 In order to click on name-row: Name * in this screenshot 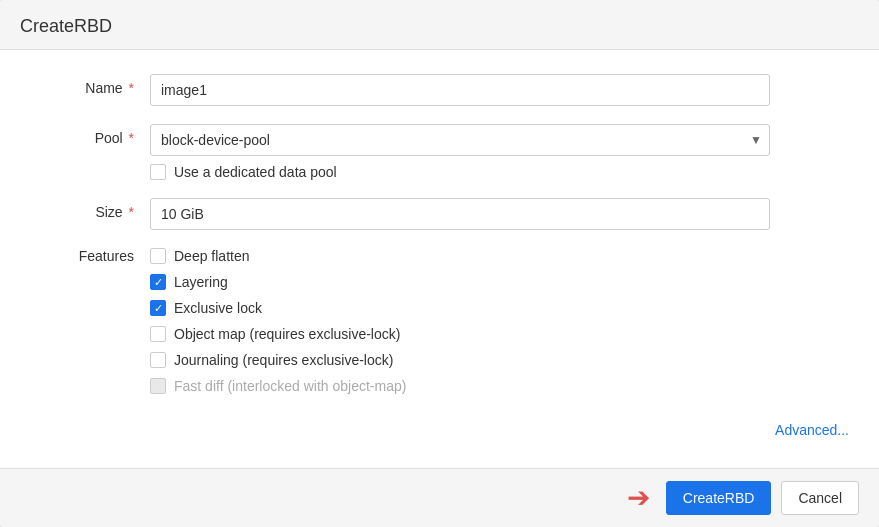, I will do `click(440, 90)`.